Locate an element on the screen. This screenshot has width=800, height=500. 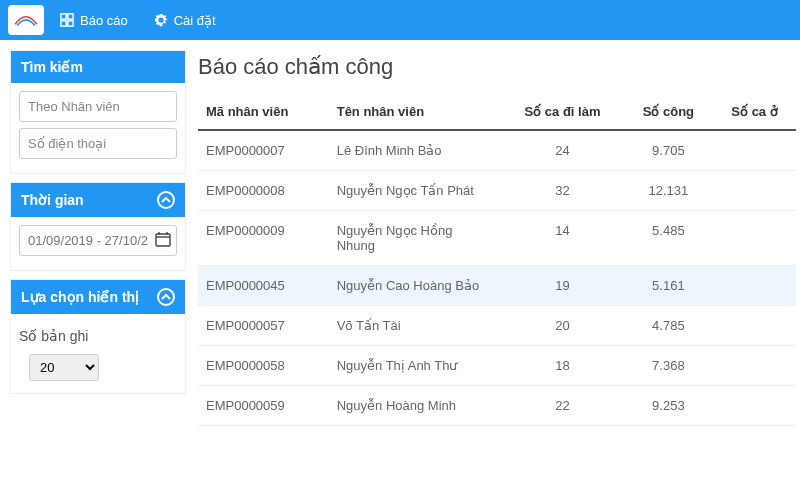
cell-work: 9.253 is located at coordinates (668, 406).